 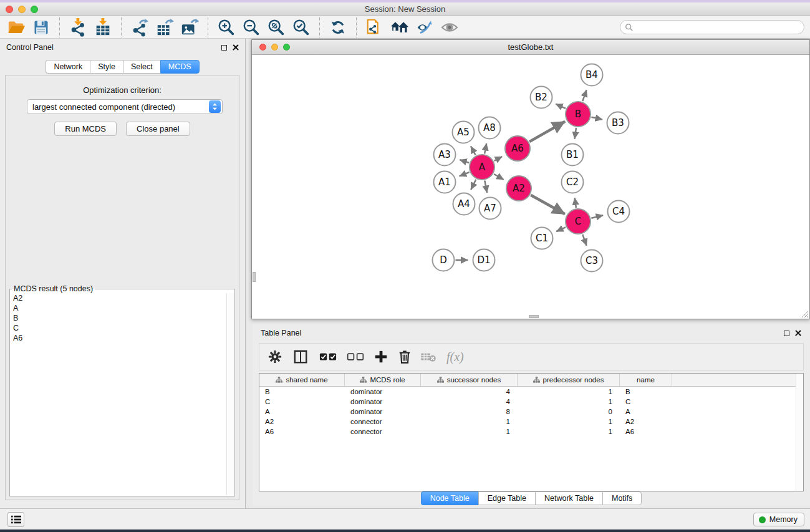 I want to click on edge-A-A7, so click(x=486, y=187).